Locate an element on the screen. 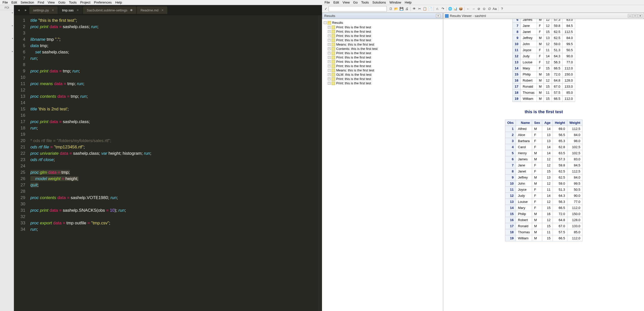  tree-root: − 📁 Results is located at coordinates (382, 23).